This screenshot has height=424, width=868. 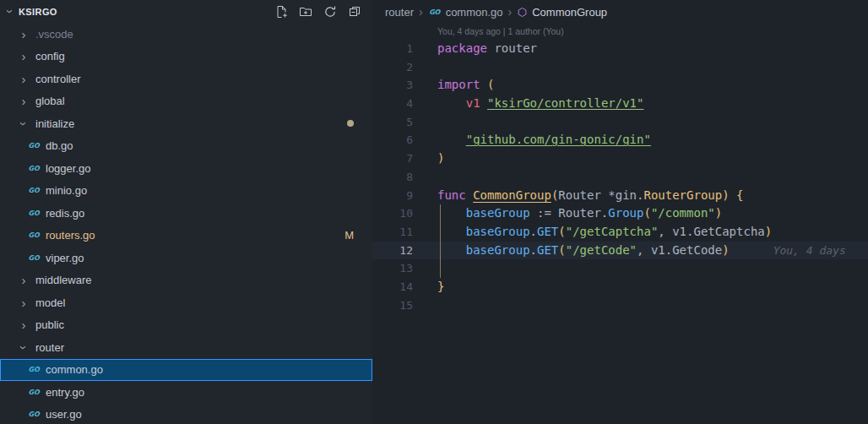 I want to click on blame-header: You, 4 days ago | 1 author (You), so click(x=620, y=32).